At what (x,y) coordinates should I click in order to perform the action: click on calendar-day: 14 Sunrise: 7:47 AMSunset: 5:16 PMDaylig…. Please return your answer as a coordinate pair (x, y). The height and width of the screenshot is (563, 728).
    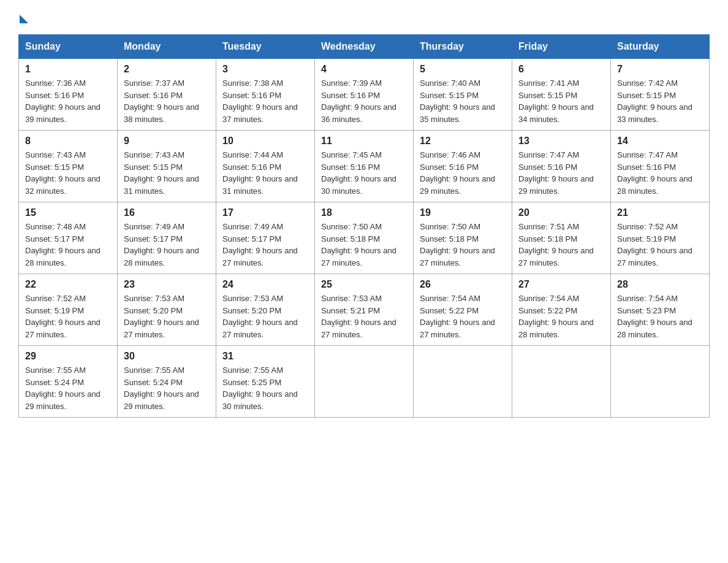
    Looking at the image, I should click on (661, 167).